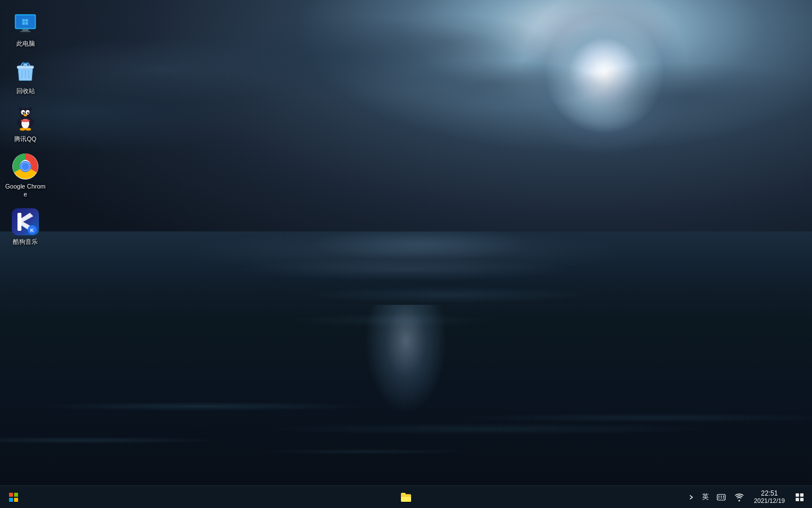  Describe the element at coordinates (12, 497) in the screenshot. I see `taskbar-left` at that location.